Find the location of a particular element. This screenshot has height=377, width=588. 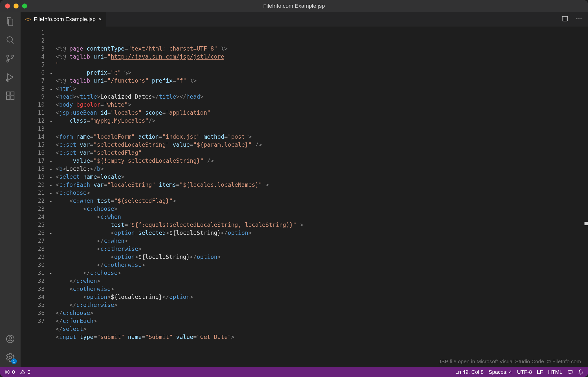

maximize-window-button is located at coordinates (25, 6).